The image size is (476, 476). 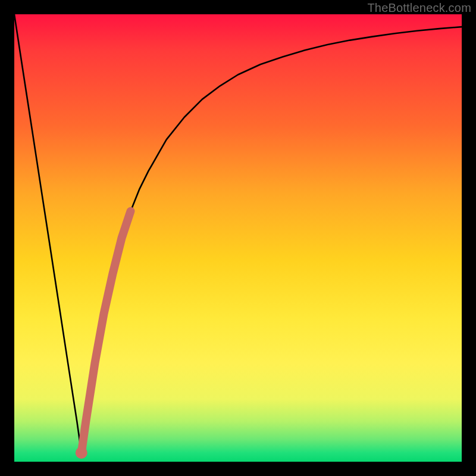 What do you see at coordinates (82, 453) in the screenshot?
I see `min-marker` at bounding box center [82, 453].